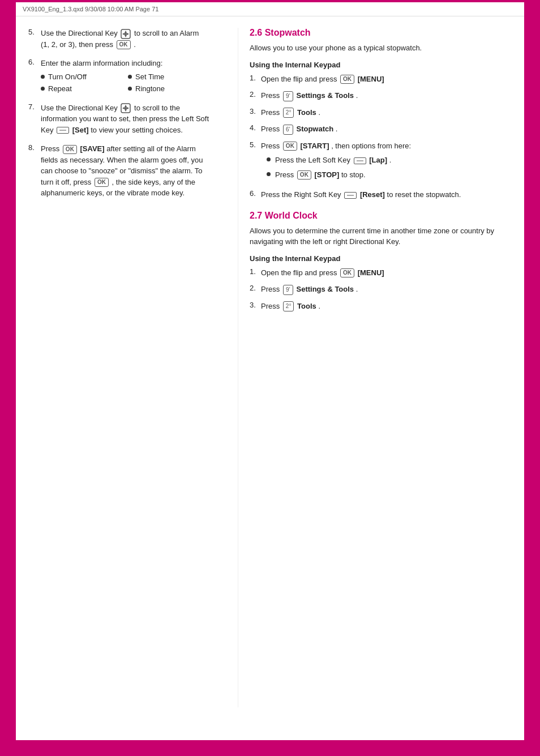 The image size is (540, 756). What do you see at coordinates (271, 306) in the screenshot?
I see `wc3-text1: Press` at bounding box center [271, 306].